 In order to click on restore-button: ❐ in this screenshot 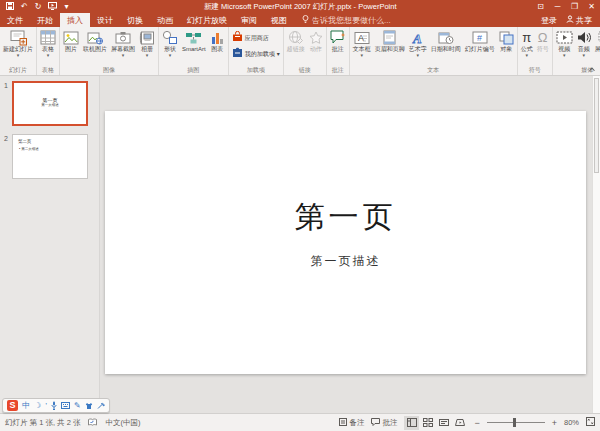, I will do `click(574, 6)`.